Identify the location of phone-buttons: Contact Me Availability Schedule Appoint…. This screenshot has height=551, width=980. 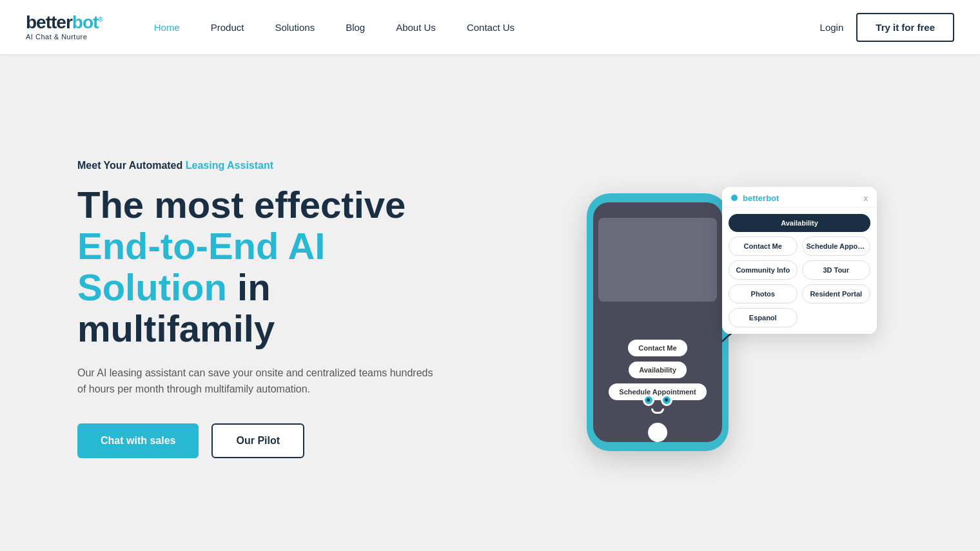
(658, 370).